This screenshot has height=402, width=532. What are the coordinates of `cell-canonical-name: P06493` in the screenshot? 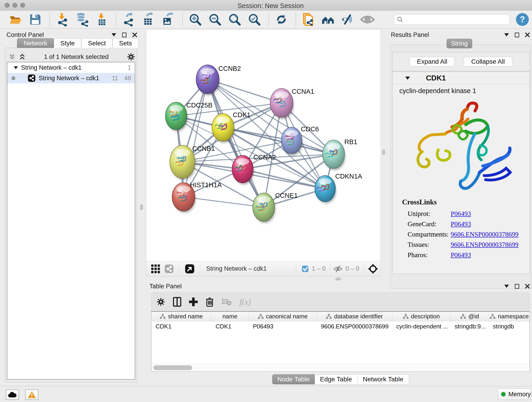 It's located at (283, 326).